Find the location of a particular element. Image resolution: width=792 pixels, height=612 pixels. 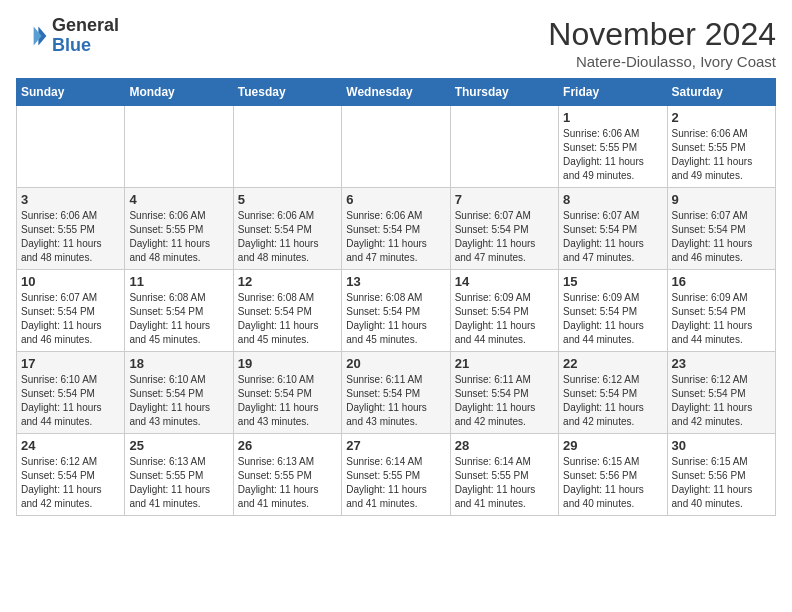

page-header: General Blue November 2024 Natere-Dioula… is located at coordinates (396, 43).